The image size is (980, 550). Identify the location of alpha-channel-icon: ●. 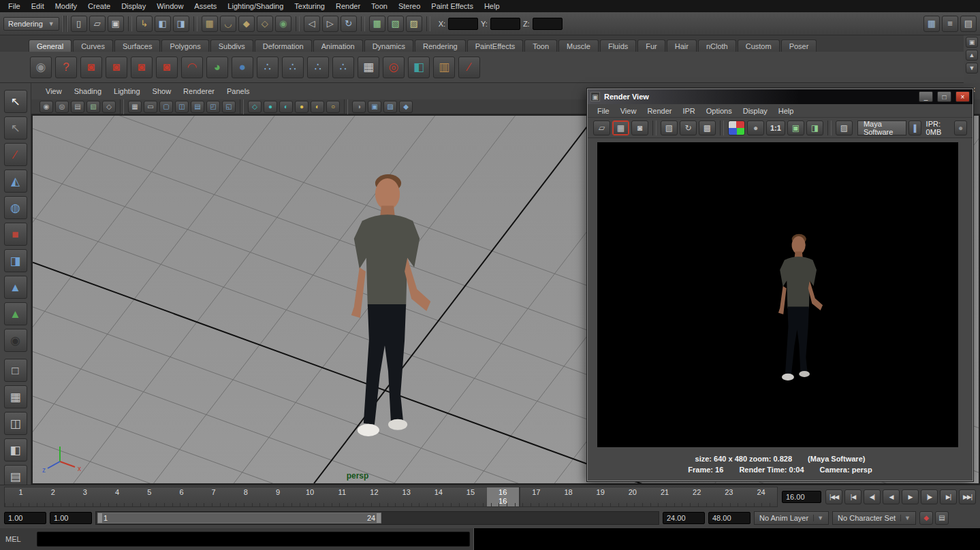
(756, 128).